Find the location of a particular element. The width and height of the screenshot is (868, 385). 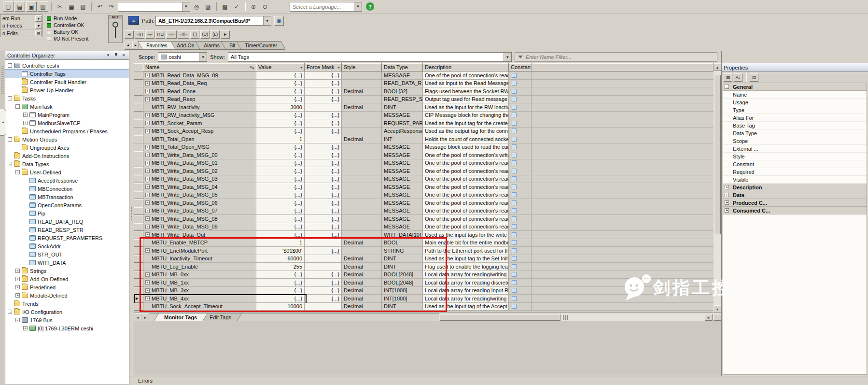

errors-pane-header: Errors is located at coordinates (499, 381).